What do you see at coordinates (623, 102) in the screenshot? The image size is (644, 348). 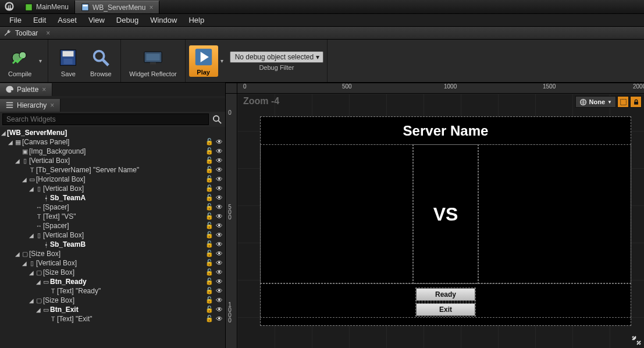 I see `outline-toggle` at bounding box center [623, 102].